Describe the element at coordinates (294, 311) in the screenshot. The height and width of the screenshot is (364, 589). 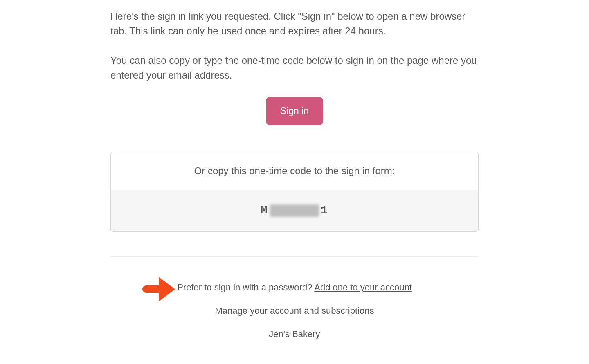
I see `footer-section: Prefer to sign in with a password? Add o…` at that location.